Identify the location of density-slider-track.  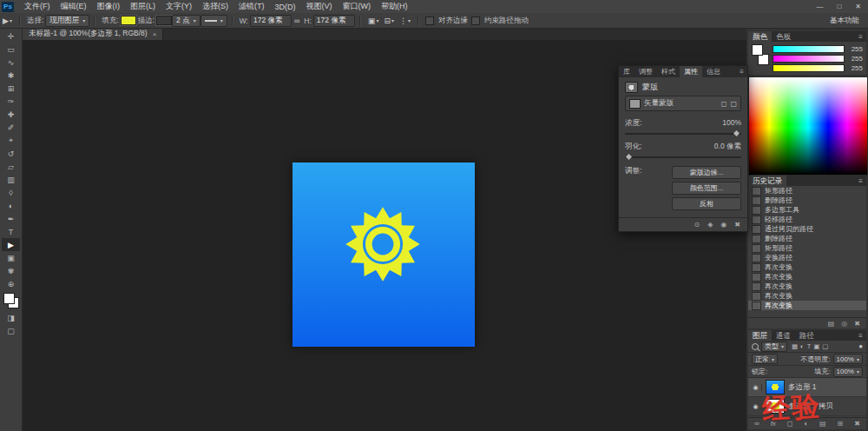
(683, 134).